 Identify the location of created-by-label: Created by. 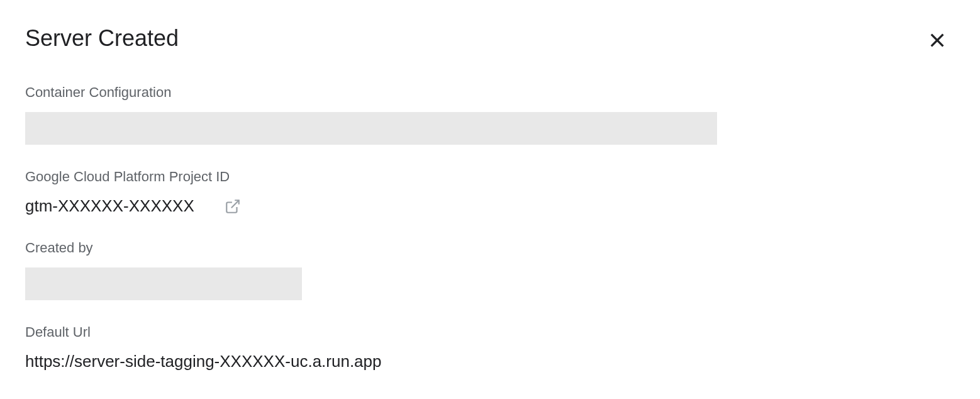
(490, 248).